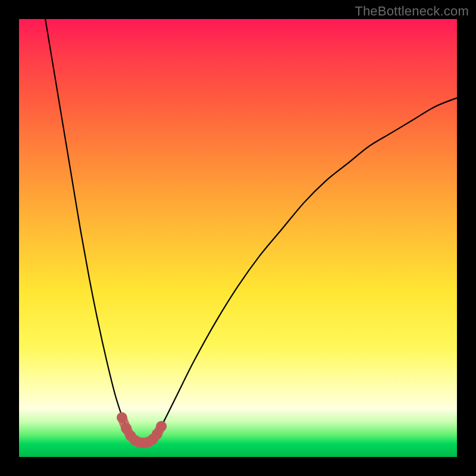 Image resolution: width=476 pixels, height=476 pixels. What do you see at coordinates (412, 11) in the screenshot?
I see `watermark-text: TheBottleneck.com` at bounding box center [412, 11].